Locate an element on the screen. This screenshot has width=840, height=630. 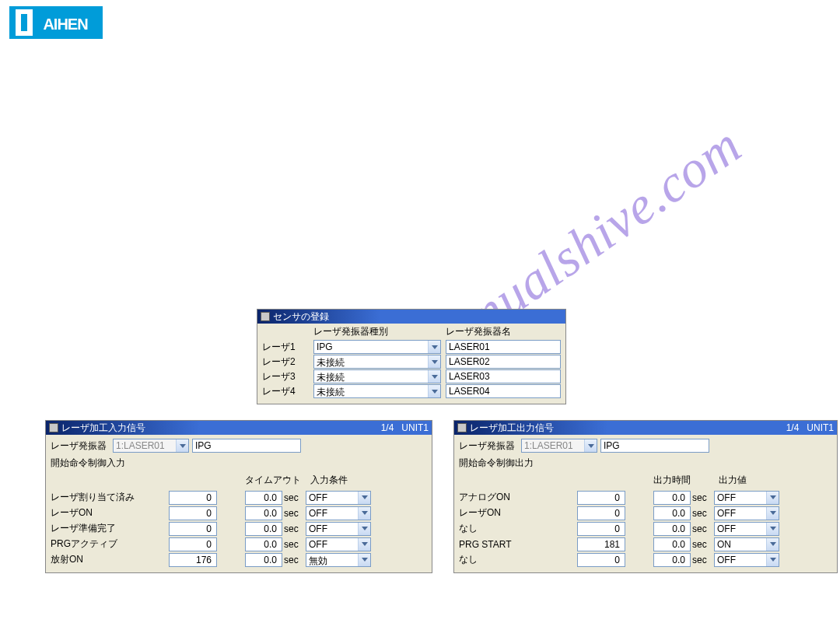
sensor-type-value: IPG is located at coordinates (371, 347).